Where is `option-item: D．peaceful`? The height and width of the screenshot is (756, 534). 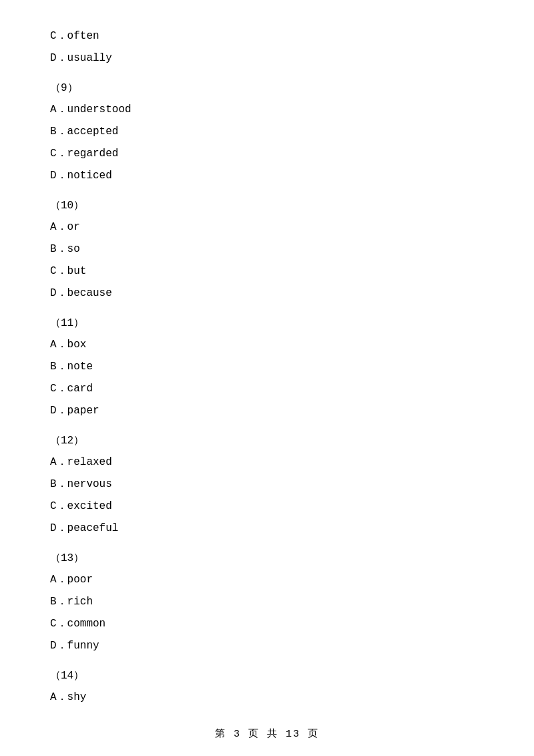 option-item: D．peaceful is located at coordinates (267, 529).